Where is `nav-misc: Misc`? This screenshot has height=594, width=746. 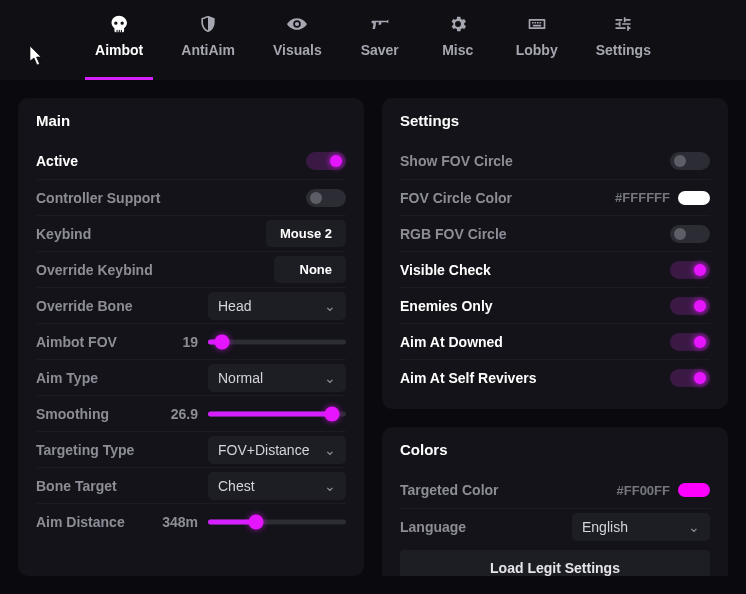 nav-misc: Misc is located at coordinates (458, 44).